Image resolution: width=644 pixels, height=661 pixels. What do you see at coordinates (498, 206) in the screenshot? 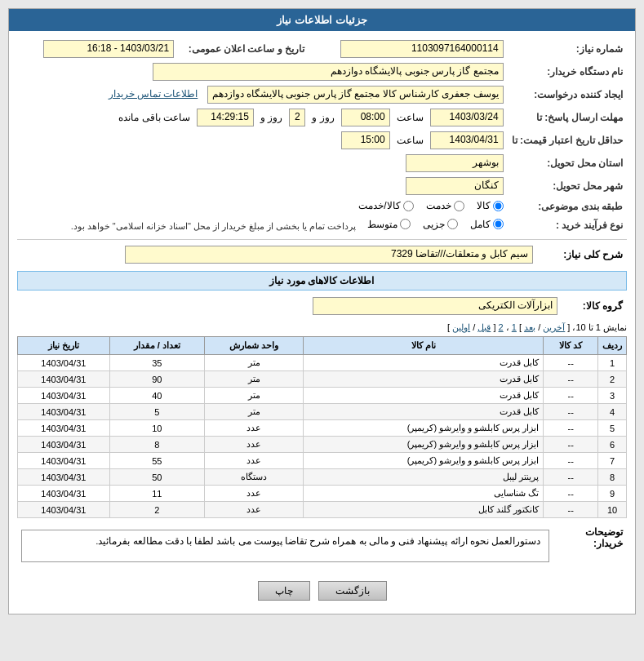
I see `category-radio-kala` at bounding box center [498, 206].